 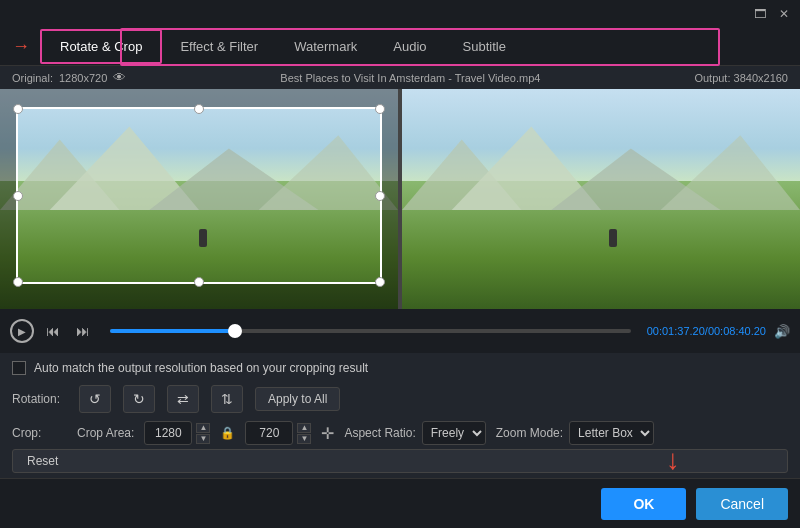 What do you see at coordinates (203, 434) in the screenshot?
I see `width-spinner: ▲ ▼` at bounding box center [203, 434].